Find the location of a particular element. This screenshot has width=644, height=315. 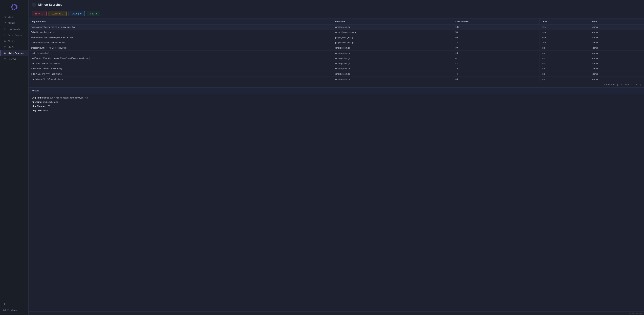

sidebar-item-my-org: My Org is located at coordinates (14, 47).